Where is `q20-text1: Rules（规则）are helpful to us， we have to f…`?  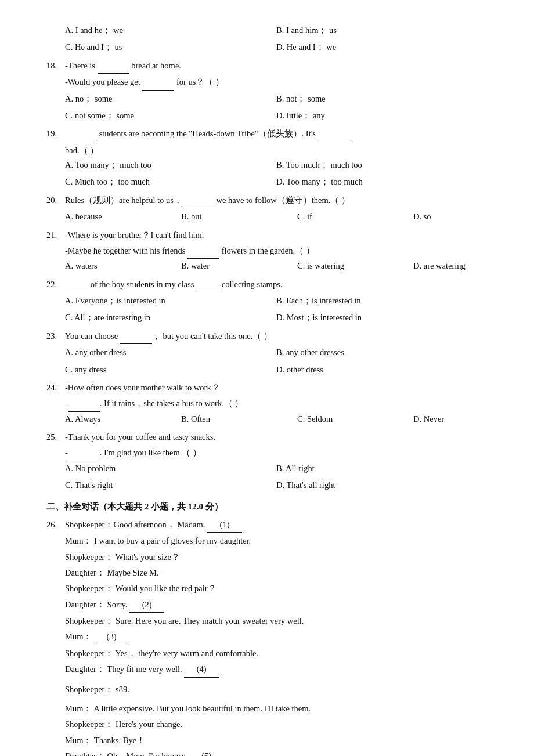 q20-text1: Rules（规则）are helpful to us， we have to f… is located at coordinates (276, 201).